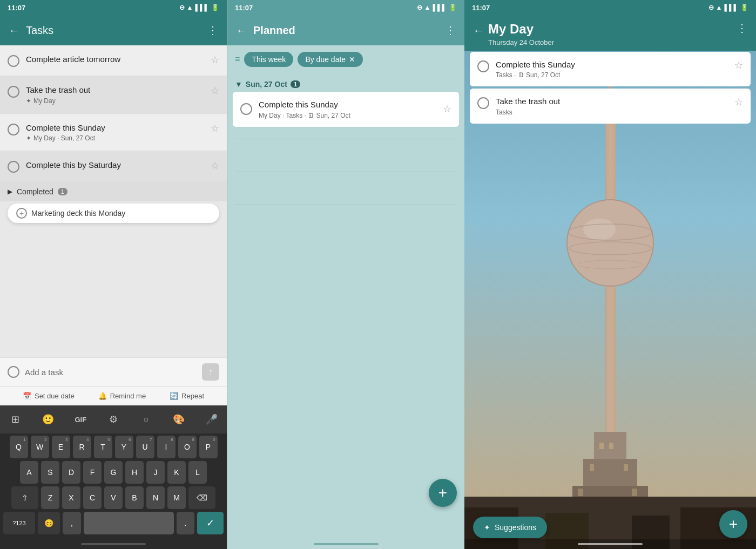  What do you see at coordinates (105, 372) in the screenshot?
I see `add-task-left: Add a task` at bounding box center [105, 372].